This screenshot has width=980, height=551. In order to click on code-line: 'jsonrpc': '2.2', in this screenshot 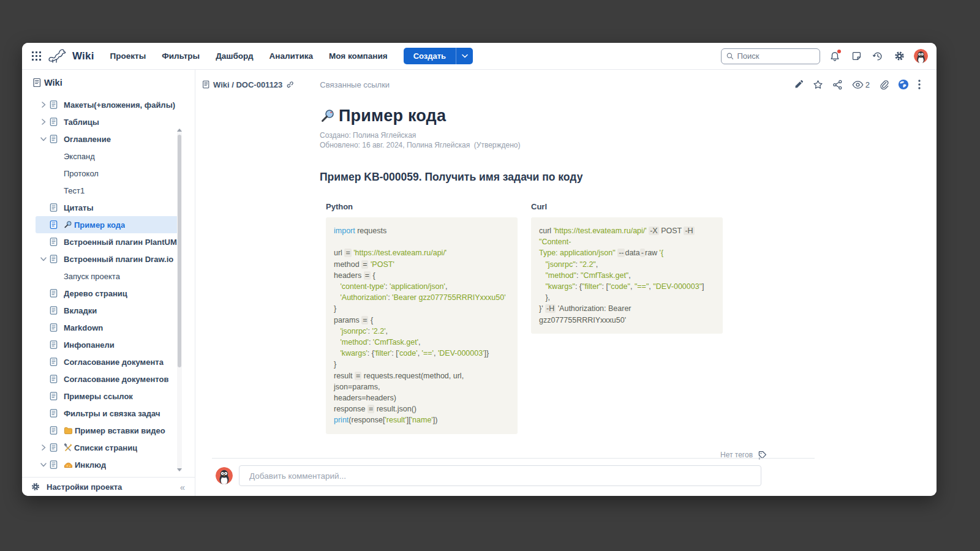, I will do `click(421, 331)`.